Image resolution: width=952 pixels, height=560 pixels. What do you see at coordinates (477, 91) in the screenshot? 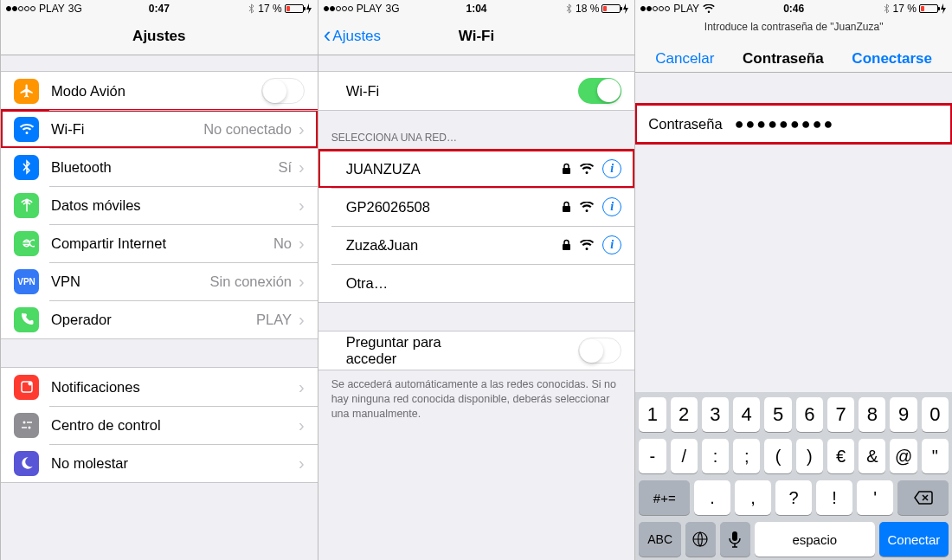
I see `wifi-toggle-group: Wi-Fi` at bounding box center [477, 91].